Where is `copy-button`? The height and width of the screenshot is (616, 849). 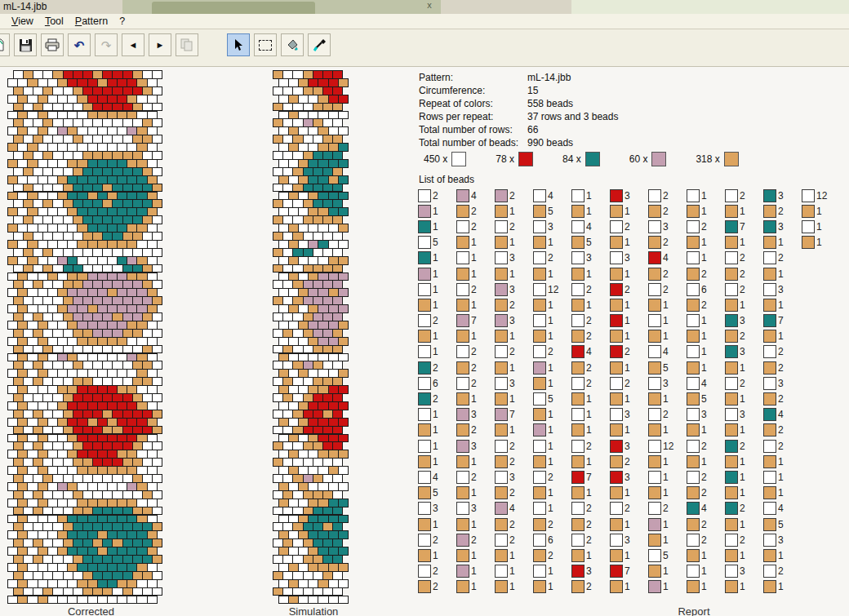
copy-button is located at coordinates (187, 45).